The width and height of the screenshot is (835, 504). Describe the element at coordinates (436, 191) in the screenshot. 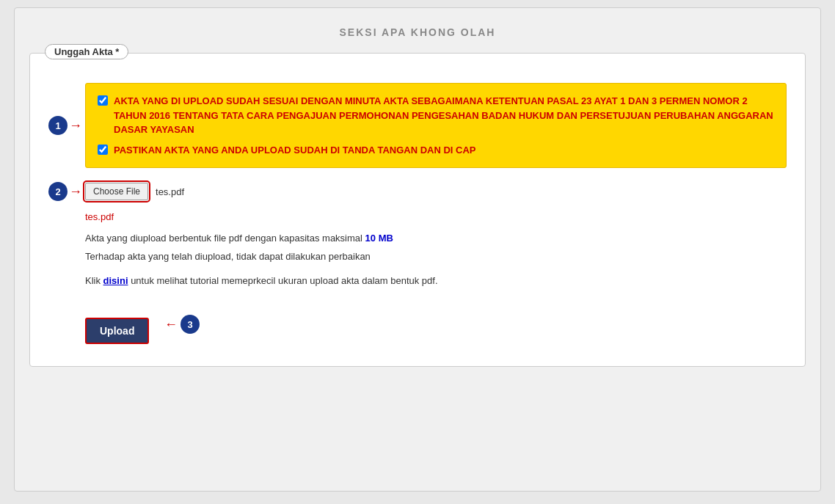

I see `file-input-row: Choose File tes.pdf` at that location.